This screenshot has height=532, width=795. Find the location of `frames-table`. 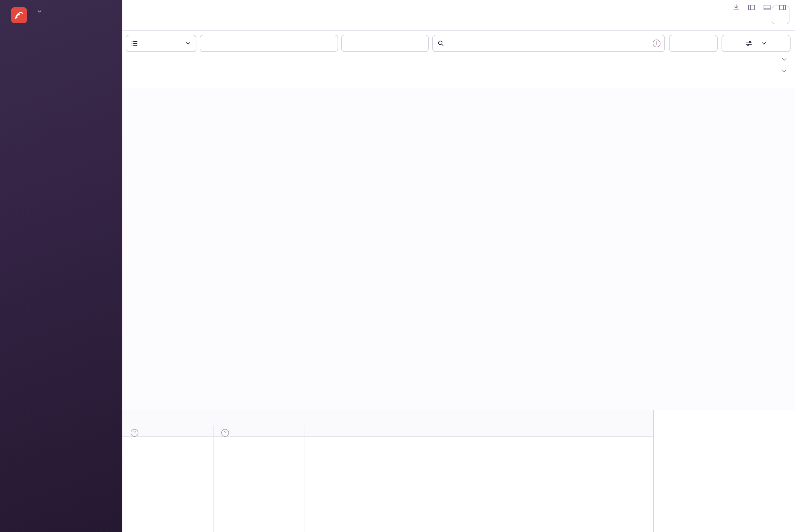

frames-table is located at coordinates (388, 484).